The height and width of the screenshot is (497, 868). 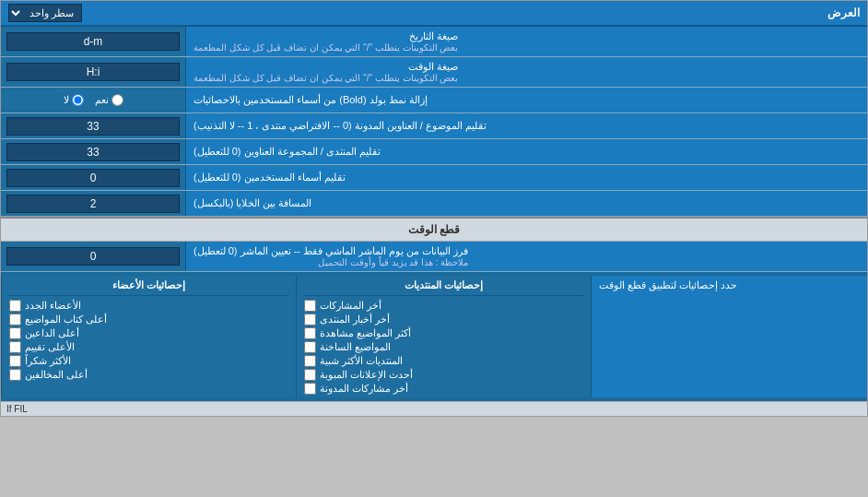 I want to click on username-label: تقليم أسماء المستخدمين (0 للتعطيل), so click(x=526, y=177).